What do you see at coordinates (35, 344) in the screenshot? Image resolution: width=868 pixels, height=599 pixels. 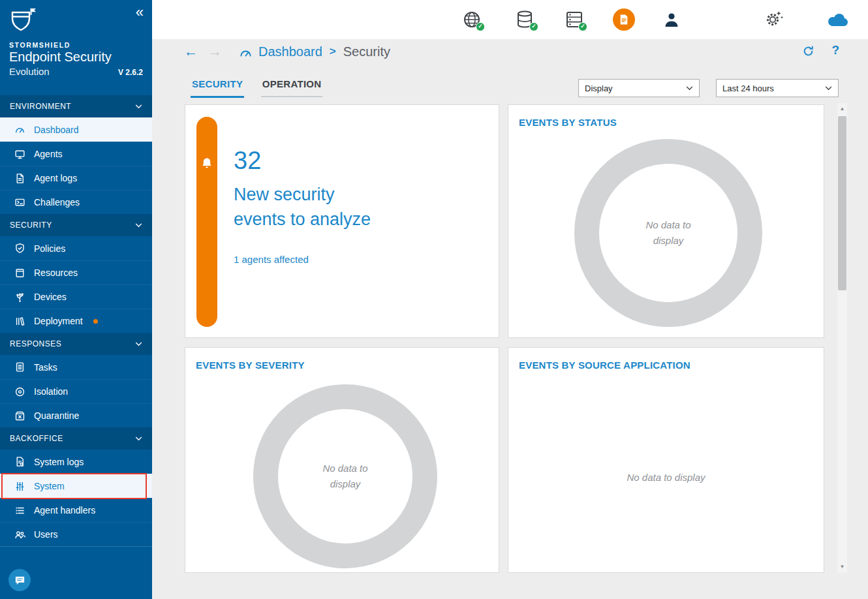 I see `section-label: RESPONSES` at bounding box center [35, 344].